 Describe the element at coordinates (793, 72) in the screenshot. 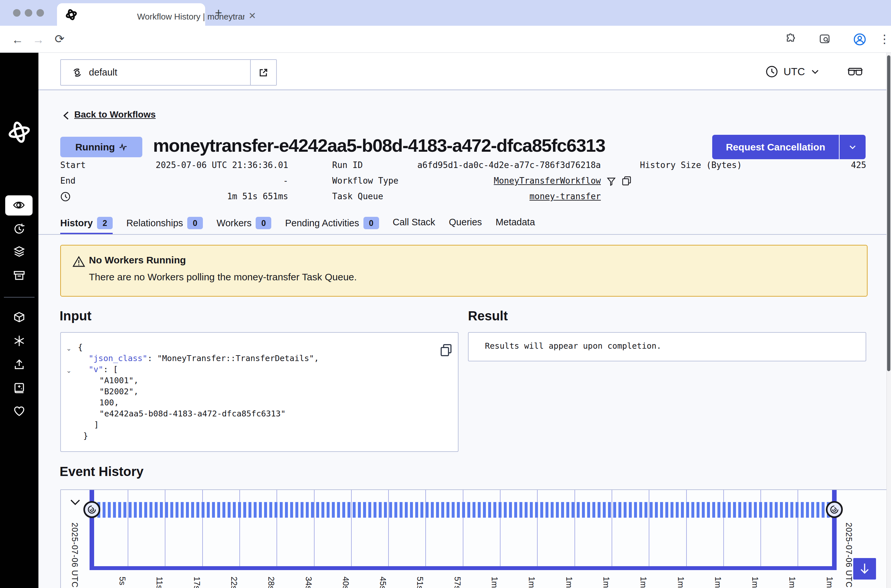

I see `timezone-selector: UTC` at that location.